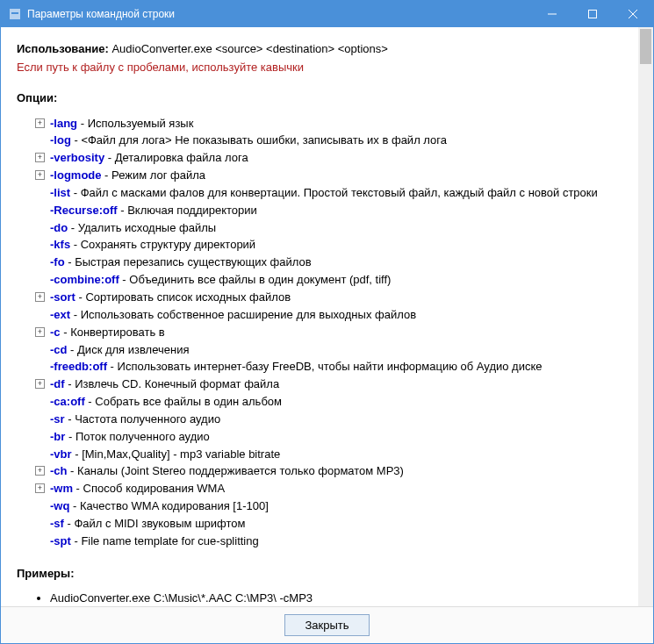  I want to click on option-description: Поток полученного аудио, so click(142, 437).